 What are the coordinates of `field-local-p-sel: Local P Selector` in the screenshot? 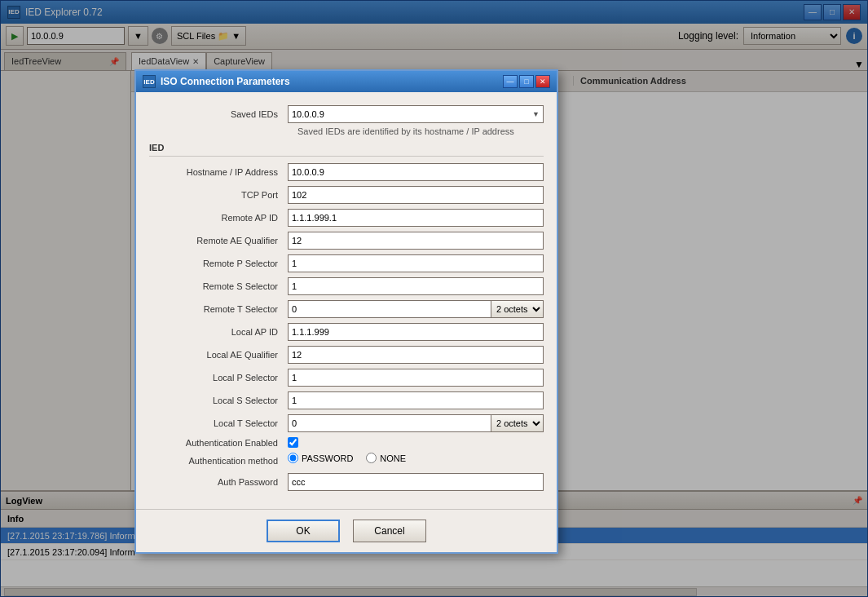 It's located at (346, 378).